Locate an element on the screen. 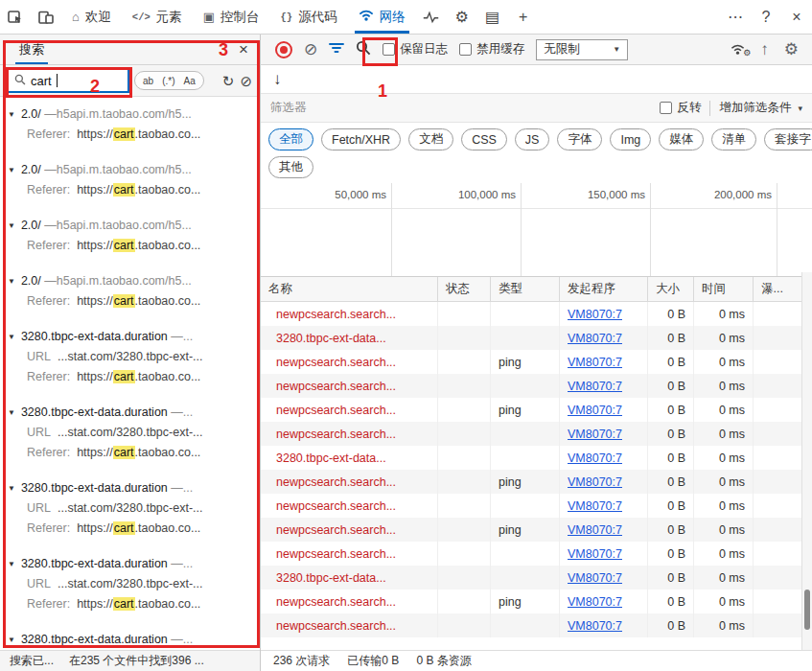  invert-filter-checkbox: 反转 is located at coordinates (681, 107).